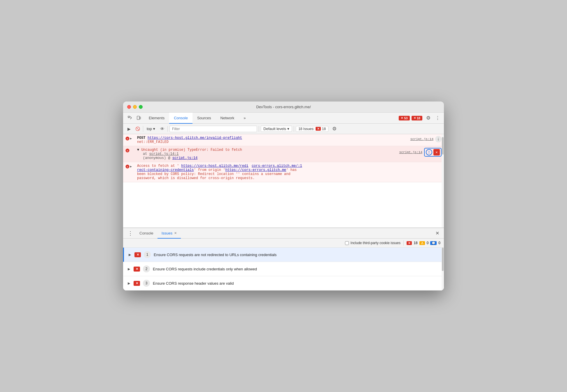 The image size is (567, 392). What do you see at coordinates (409, 243) in the screenshot?
I see `issues-error-count: ✕` at bounding box center [409, 243].